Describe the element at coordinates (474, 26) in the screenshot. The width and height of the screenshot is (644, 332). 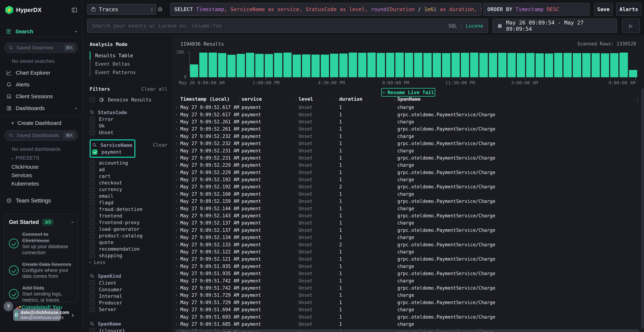
I see `lucene-mode-toggle: Lucene` at that location.